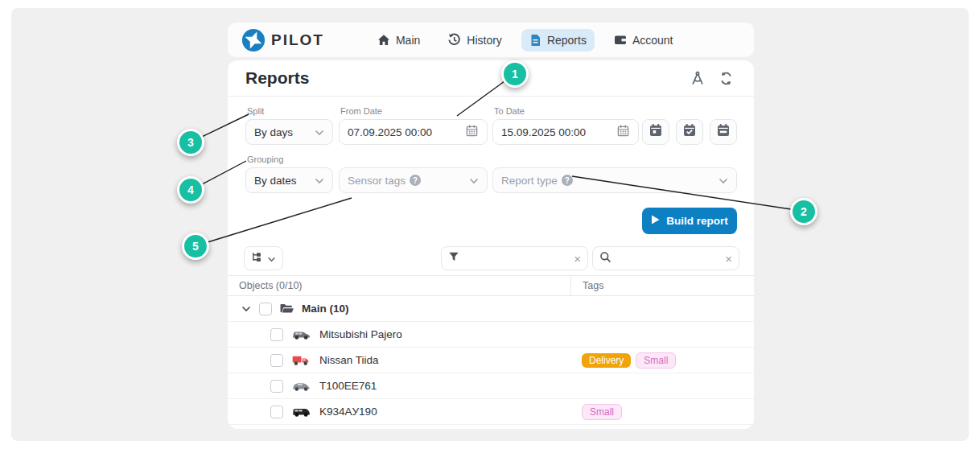 This screenshot has height=449, width=980. Describe the element at coordinates (256, 111) in the screenshot. I see `split-label: Split` at that location.